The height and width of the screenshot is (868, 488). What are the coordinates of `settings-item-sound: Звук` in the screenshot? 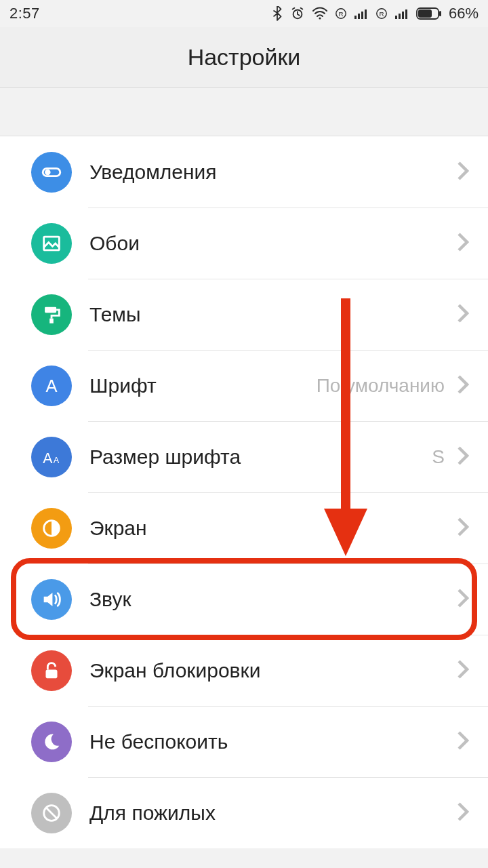 It's located at (244, 599).